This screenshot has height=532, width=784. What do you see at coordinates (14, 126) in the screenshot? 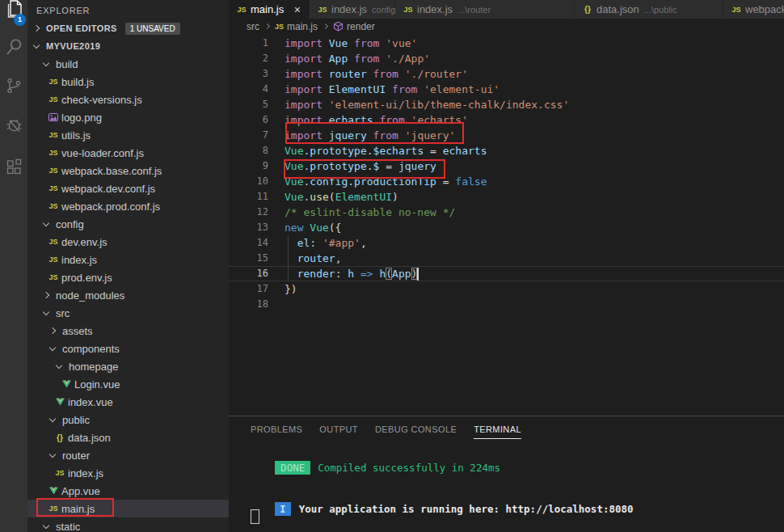
I see `activity-debug-button` at bounding box center [14, 126].